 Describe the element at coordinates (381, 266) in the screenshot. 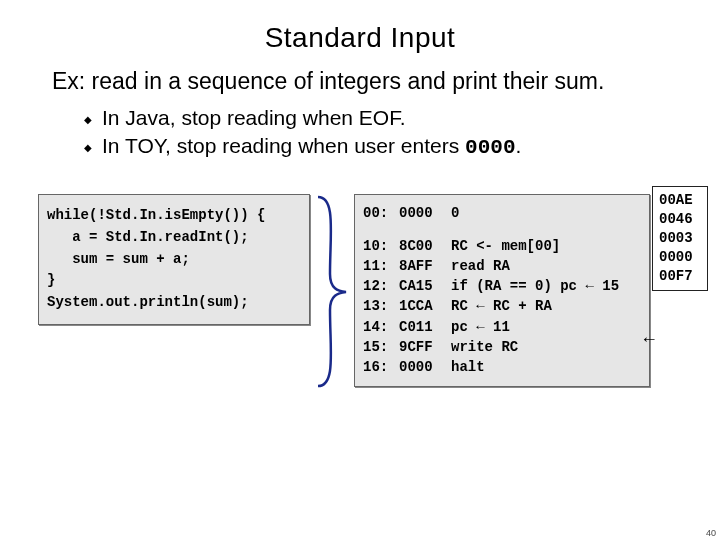

I see `toy-addr: 11:` at that location.